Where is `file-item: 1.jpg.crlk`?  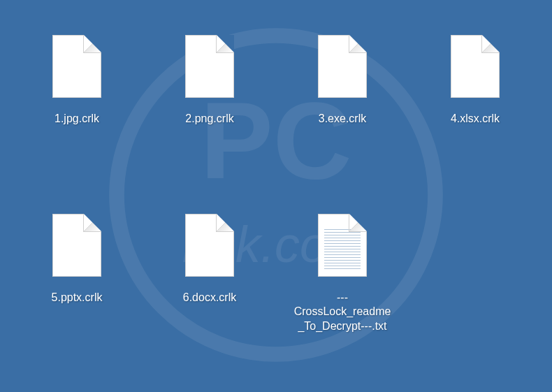 file-item: 1.jpg.crlk is located at coordinates (77, 107).